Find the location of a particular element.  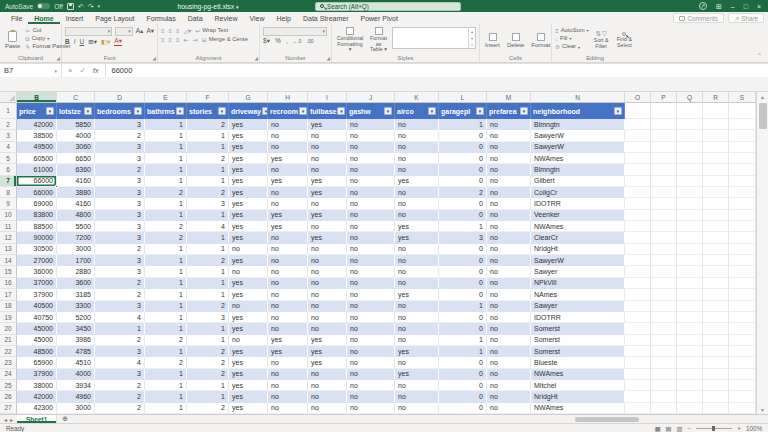

align-top-icon: ≡ is located at coordinates (163, 31).